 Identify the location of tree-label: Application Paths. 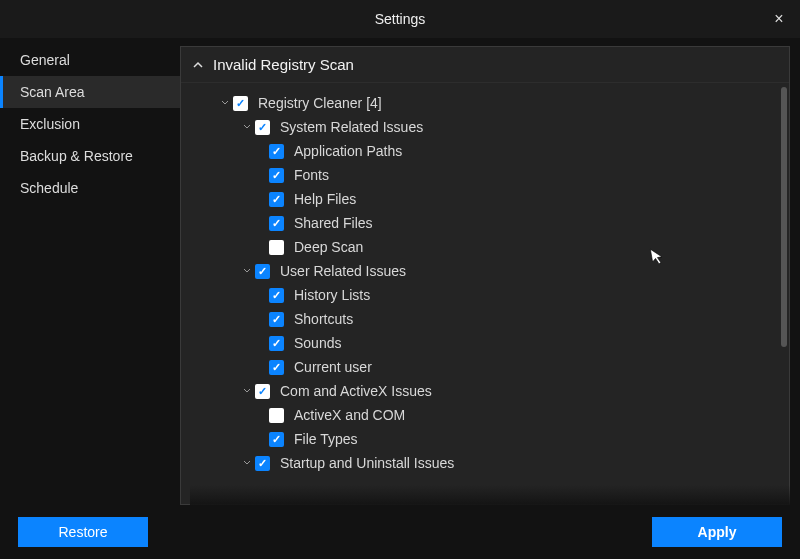
(348, 151).